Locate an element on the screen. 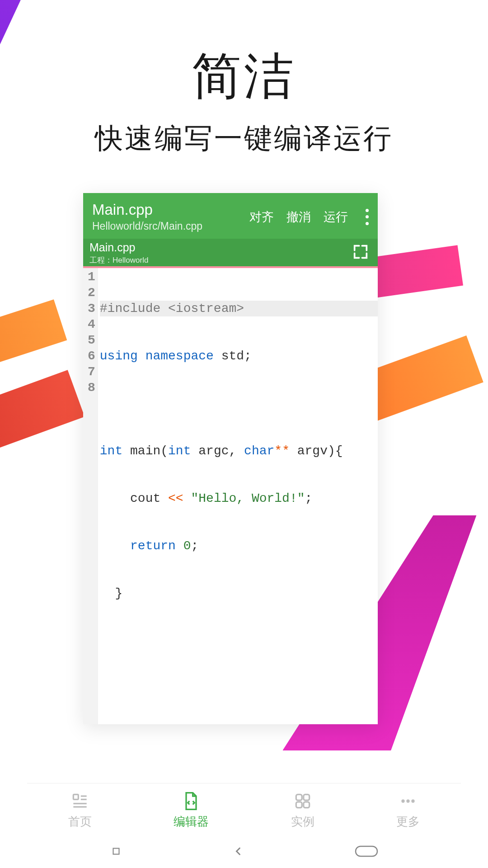 The width and height of the screenshot is (488, 868). editor-tabbar: Main.cpp 工程：Helloworld is located at coordinates (230, 253).